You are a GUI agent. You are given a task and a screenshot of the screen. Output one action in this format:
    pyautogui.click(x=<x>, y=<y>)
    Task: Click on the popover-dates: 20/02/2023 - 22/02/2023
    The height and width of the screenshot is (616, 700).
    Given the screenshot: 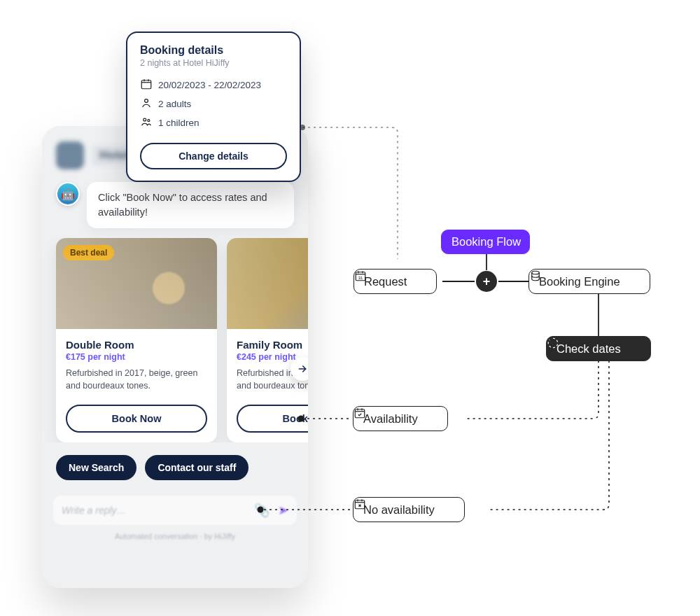 What is the action you would take?
    pyautogui.click(x=214, y=85)
    